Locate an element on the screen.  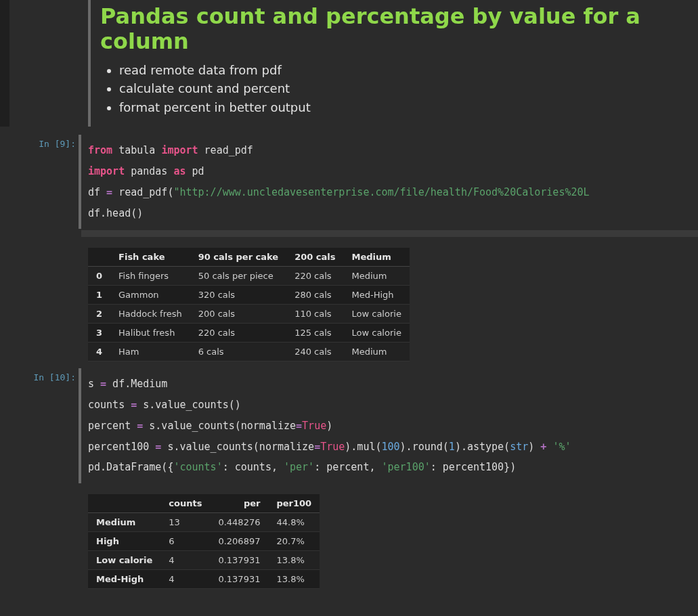
code-token: 'counts' is located at coordinates (198, 467).